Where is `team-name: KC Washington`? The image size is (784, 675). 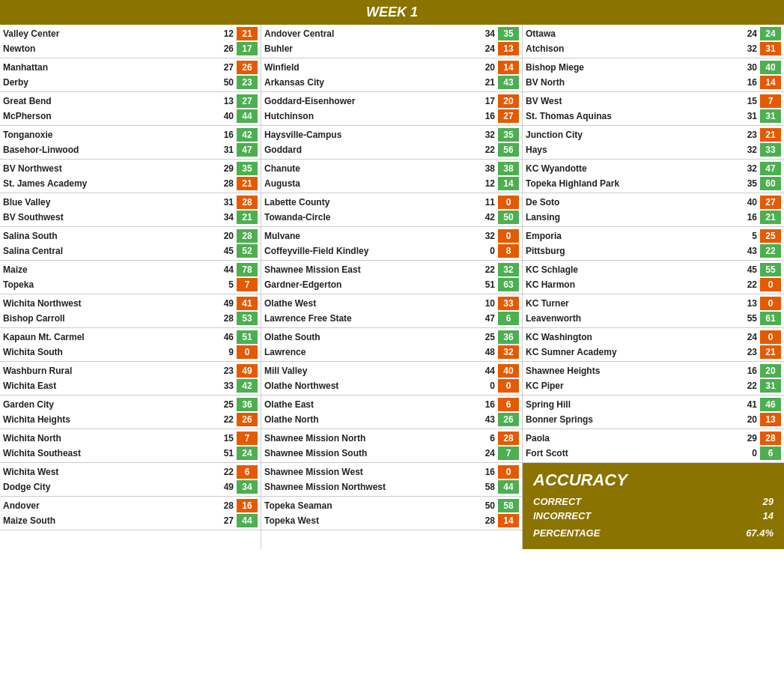
team-name: KC Washington is located at coordinates (632, 337).